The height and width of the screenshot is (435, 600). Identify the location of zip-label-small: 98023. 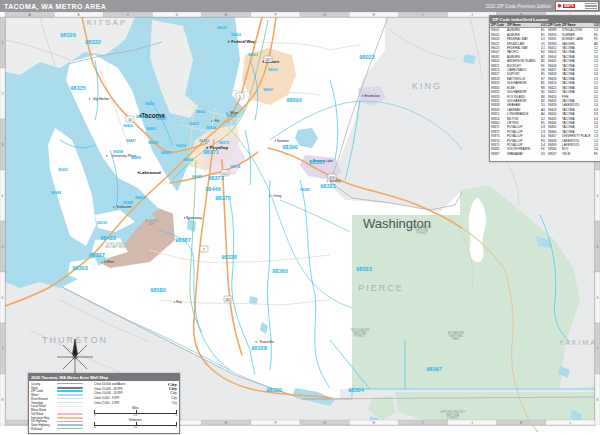
(222, 28).